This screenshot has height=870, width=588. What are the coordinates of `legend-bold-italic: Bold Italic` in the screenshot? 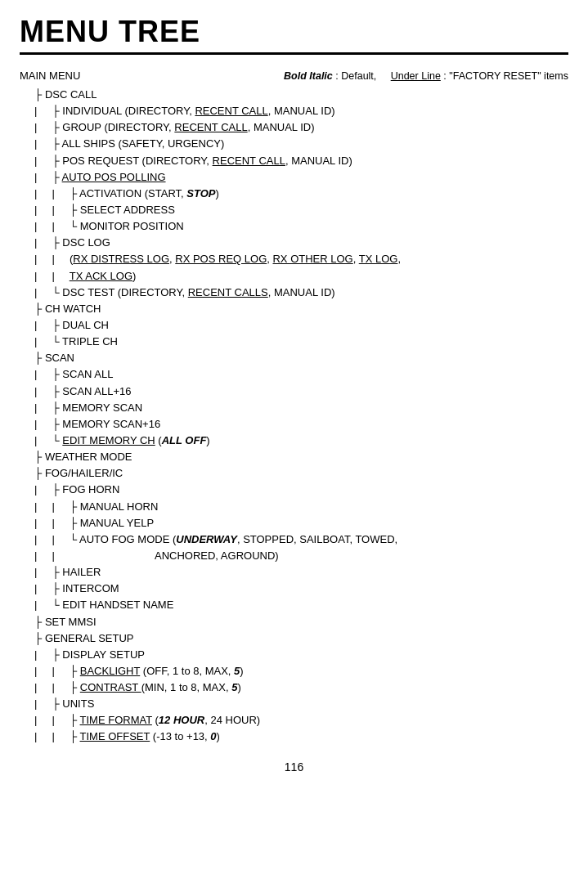 It's located at (308, 76).